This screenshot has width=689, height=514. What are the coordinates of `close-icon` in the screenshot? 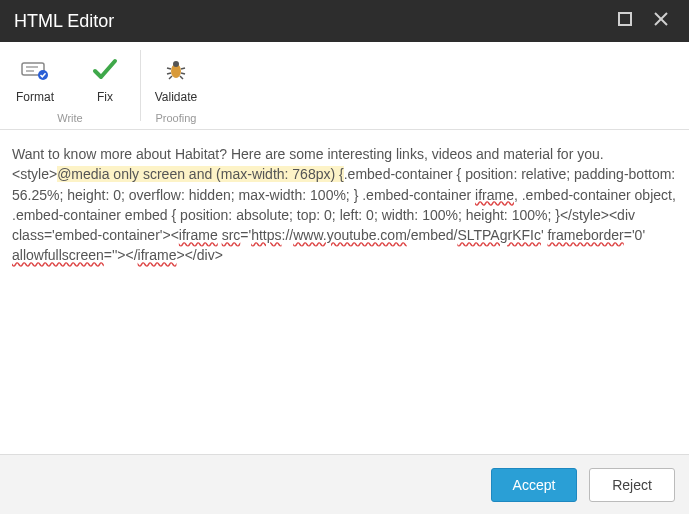 It's located at (661, 21).